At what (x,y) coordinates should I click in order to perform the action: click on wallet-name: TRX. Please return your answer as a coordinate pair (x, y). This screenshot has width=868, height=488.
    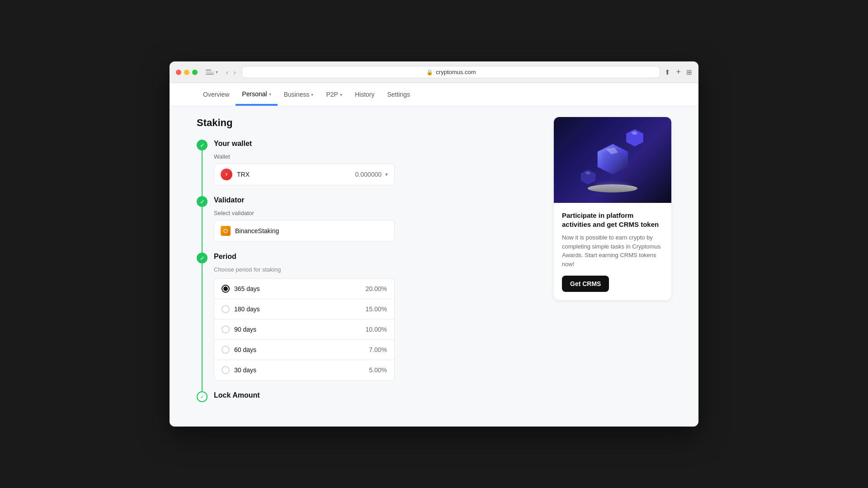
    Looking at the image, I should click on (243, 174).